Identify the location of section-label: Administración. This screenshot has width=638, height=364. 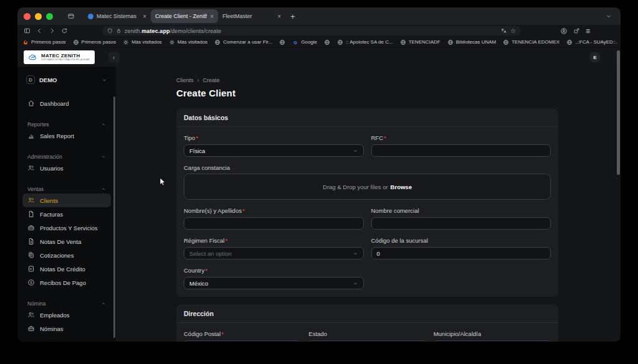
(45, 157).